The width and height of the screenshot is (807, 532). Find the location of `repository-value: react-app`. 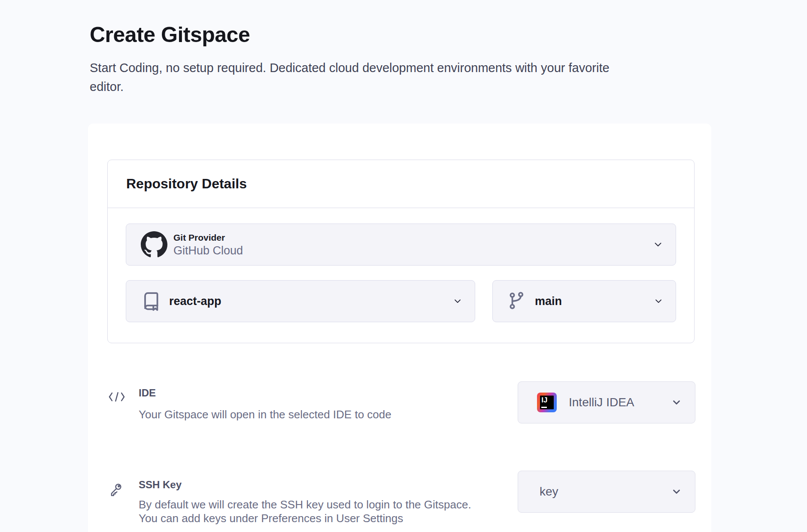

repository-value: react-app is located at coordinates (195, 301).